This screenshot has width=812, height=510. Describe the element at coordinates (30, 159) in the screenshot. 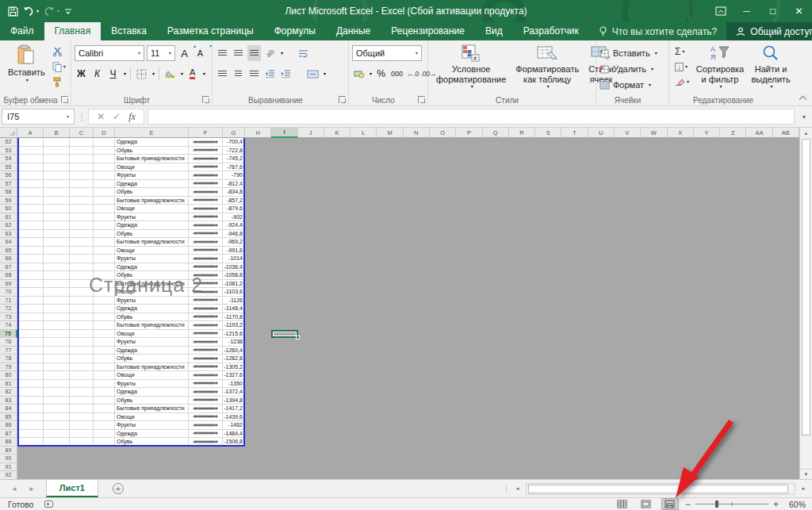

I see `cell-A54` at that location.